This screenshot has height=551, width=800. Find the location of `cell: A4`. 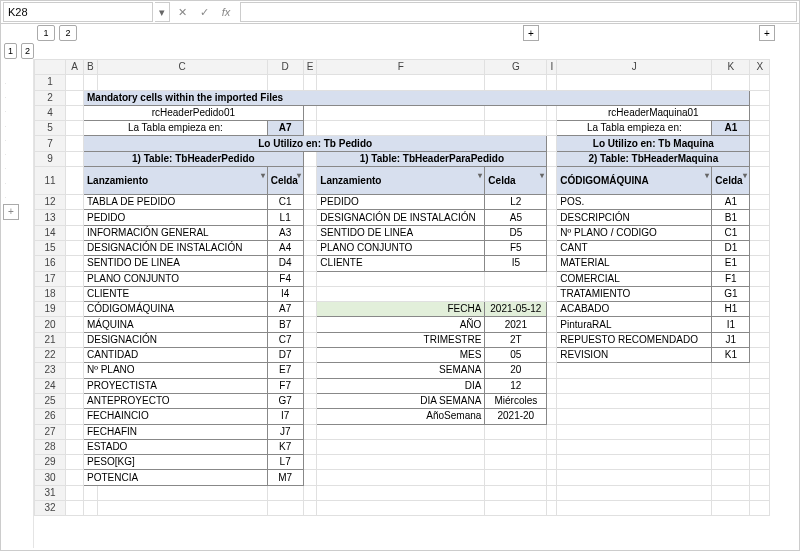

cell: A4 is located at coordinates (285, 248).